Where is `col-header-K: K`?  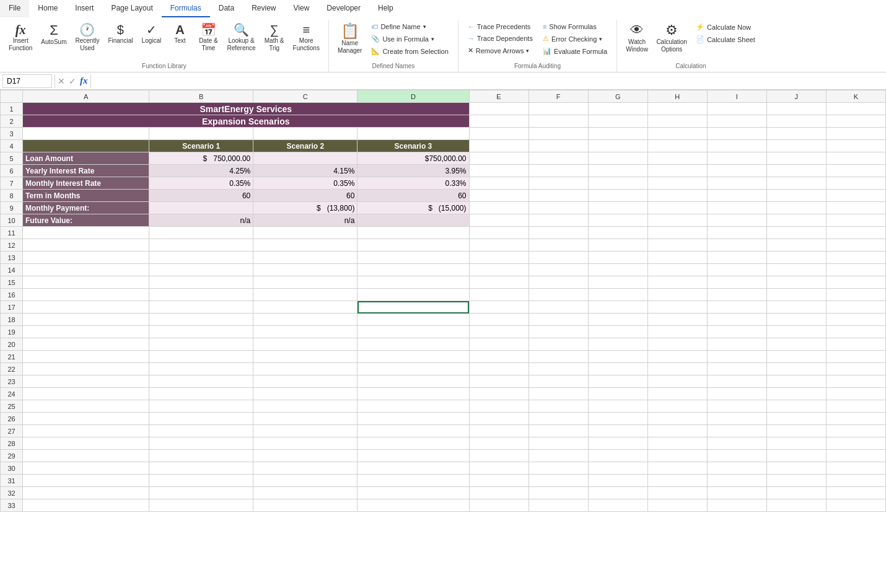
col-header-K: K is located at coordinates (856, 97).